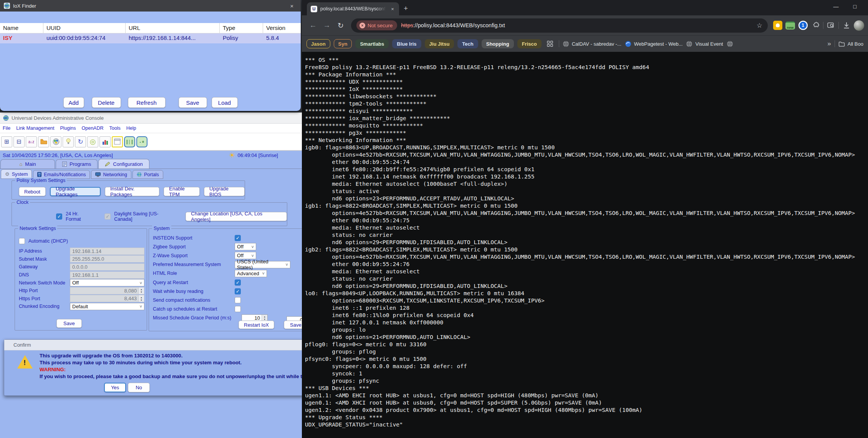 The width and height of the screenshot is (868, 438). Describe the element at coordinates (846, 25) in the screenshot. I see `downloads-icon` at that location.